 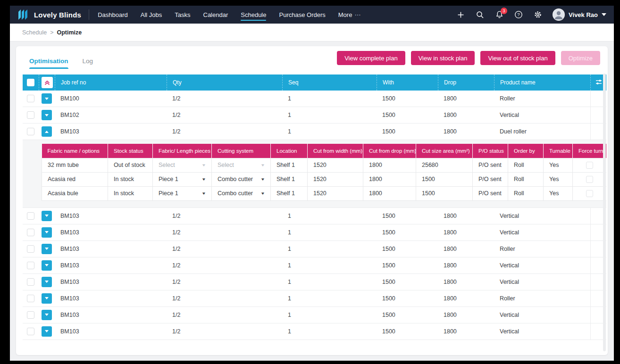 I want to click on collapse-all-button, so click(x=47, y=83).